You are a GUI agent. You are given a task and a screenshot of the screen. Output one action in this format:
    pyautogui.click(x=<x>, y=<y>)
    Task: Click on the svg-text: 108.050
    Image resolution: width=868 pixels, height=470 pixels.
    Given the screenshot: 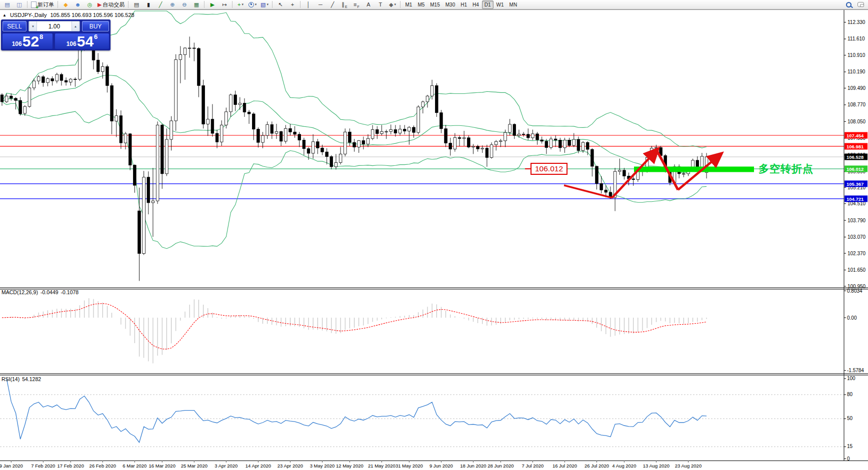 What is the action you would take?
    pyautogui.click(x=857, y=122)
    